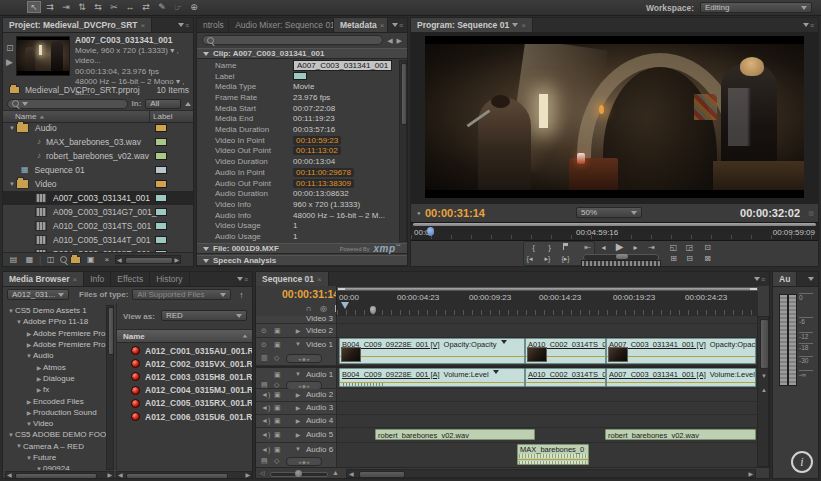 This screenshot has width=821, height=481. What do you see at coordinates (78, 25) in the screenshot?
I see `tab-project: Project: Medieval_DVCPro_SRT ×` at bounding box center [78, 25].